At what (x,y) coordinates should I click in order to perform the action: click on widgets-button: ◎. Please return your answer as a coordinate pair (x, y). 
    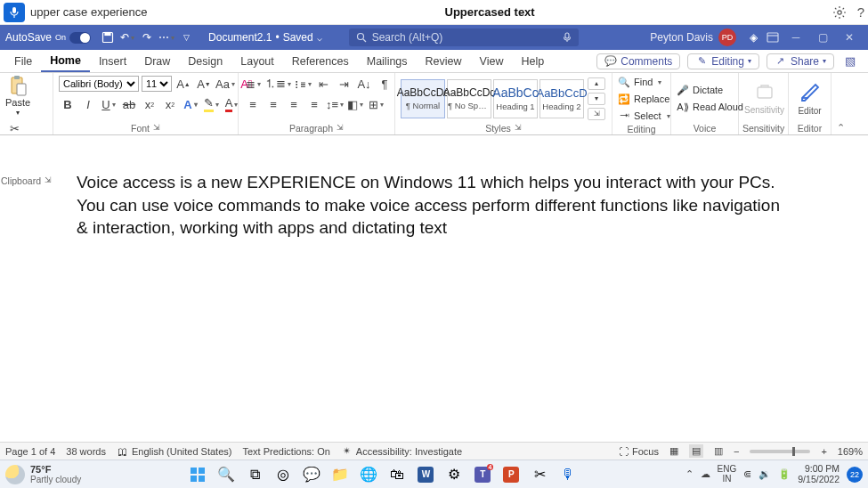
    Looking at the image, I should click on (283, 475).